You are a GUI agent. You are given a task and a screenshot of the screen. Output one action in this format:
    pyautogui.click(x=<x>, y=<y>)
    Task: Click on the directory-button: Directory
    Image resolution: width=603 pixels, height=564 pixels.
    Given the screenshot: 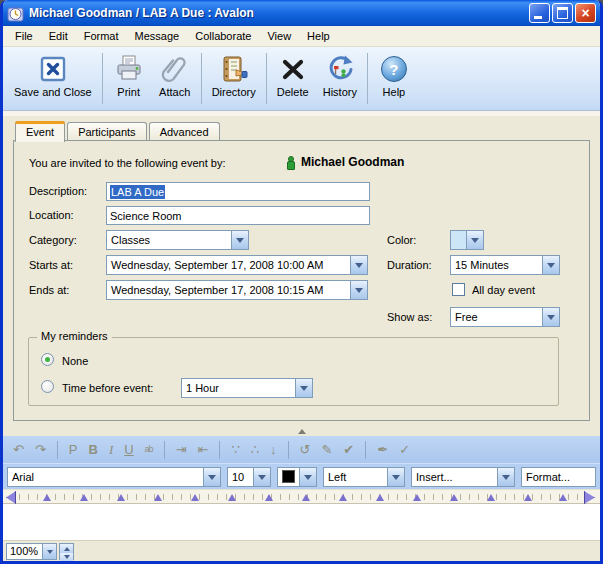 What is the action you would take?
    pyautogui.click(x=234, y=75)
    